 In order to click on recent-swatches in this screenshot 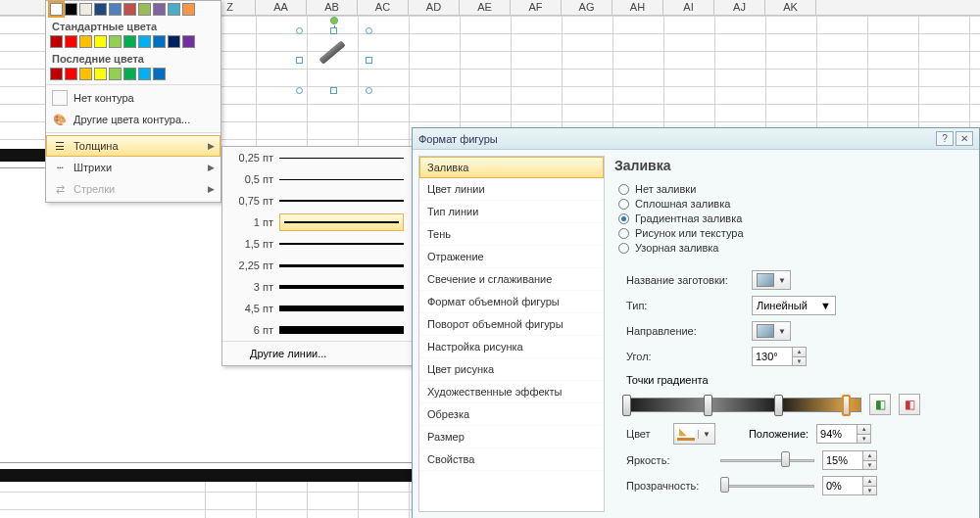, I will do `click(133, 74)`.